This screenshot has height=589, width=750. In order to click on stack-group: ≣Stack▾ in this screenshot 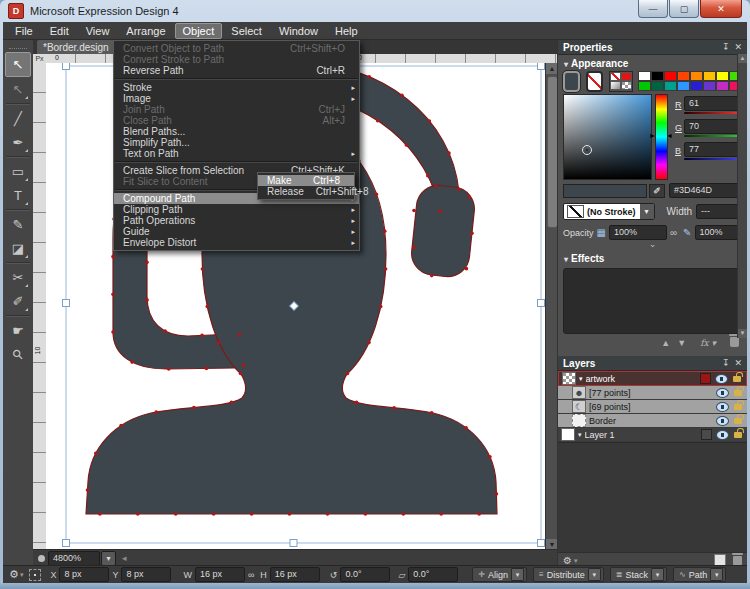, I will do `click(638, 574)`.